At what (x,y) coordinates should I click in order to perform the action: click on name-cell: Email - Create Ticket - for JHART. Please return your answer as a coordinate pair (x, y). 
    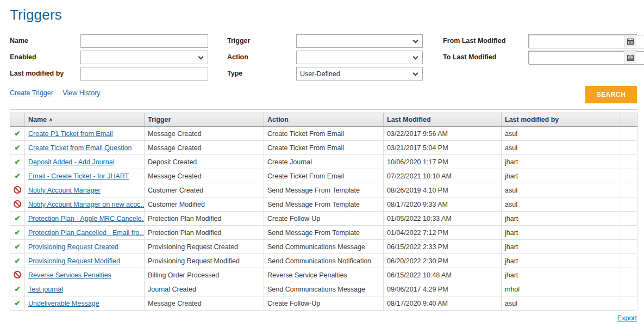
    Looking at the image, I should click on (85, 176).